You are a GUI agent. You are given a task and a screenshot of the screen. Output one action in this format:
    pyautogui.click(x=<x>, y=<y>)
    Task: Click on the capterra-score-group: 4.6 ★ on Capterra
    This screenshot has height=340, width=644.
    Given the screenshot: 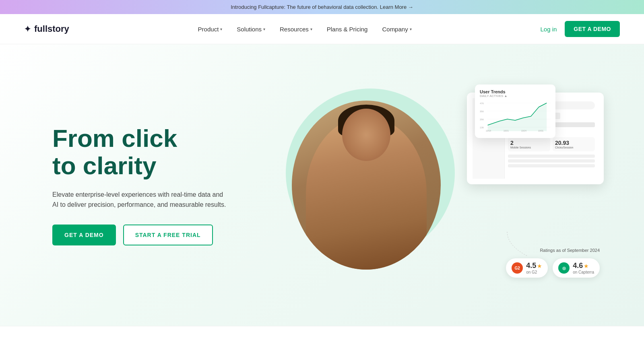 What is the action you would take?
    pyautogui.click(x=584, y=268)
    